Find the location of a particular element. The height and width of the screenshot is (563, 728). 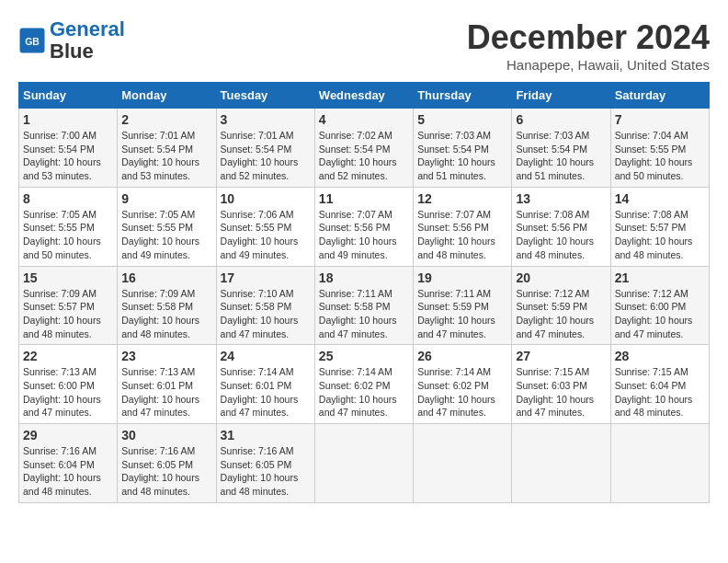

logo-icon: GB is located at coordinates (32, 40).